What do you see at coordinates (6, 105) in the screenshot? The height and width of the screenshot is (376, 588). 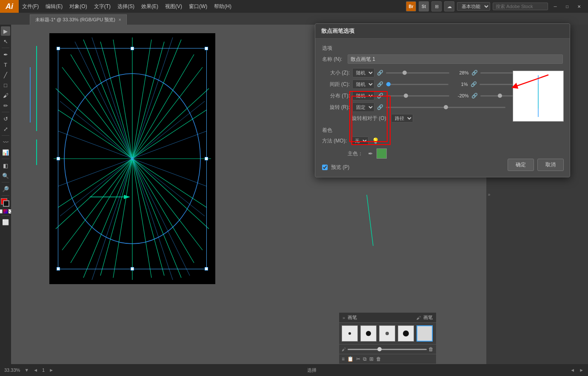 I see `pencil-tool: ✏` at bounding box center [6, 105].